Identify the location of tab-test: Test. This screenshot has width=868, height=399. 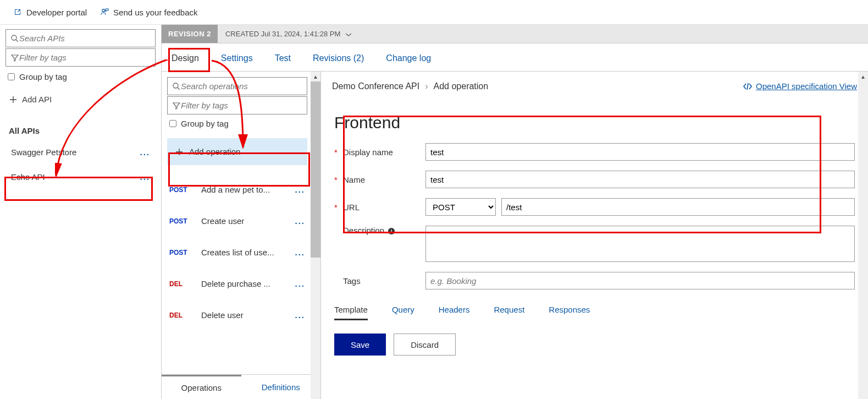
(283, 58).